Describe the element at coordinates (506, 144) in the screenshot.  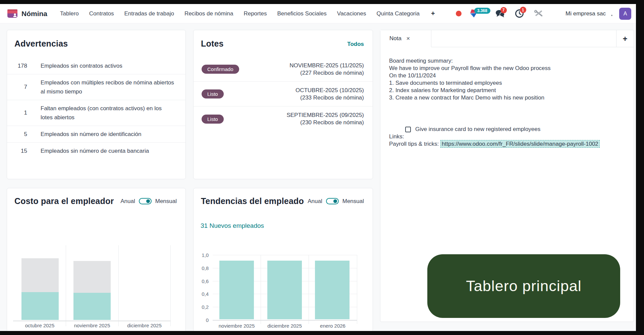
I see `note-link-line: Payroll tips & tricks: https://www.odoo.…` at that location.